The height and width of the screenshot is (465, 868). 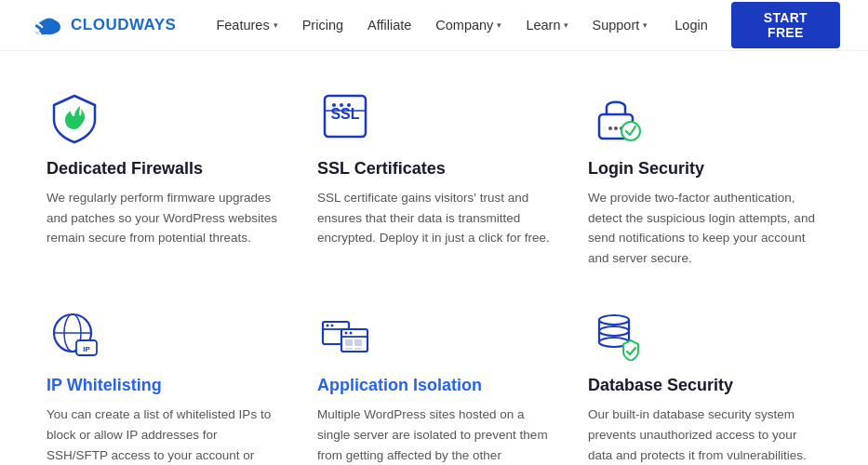 What do you see at coordinates (785, 25) in the screenshot?
I see `start-free-button: START FREE` at bounding box center [785, 25].